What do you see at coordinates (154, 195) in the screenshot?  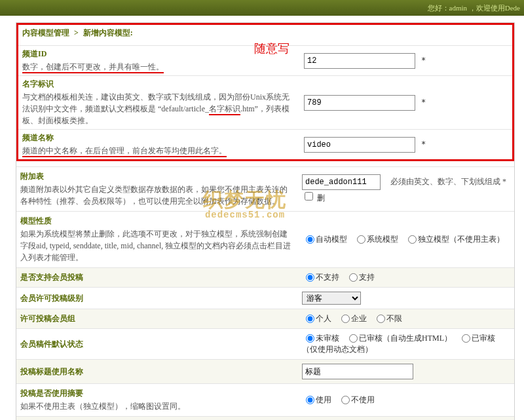 I see `addon-table-desc: 频道附加表以外其它自定义类型数据存放数据的表，如果您不使用主表关连的各种特性（推…` at bounding box center [154, 195].